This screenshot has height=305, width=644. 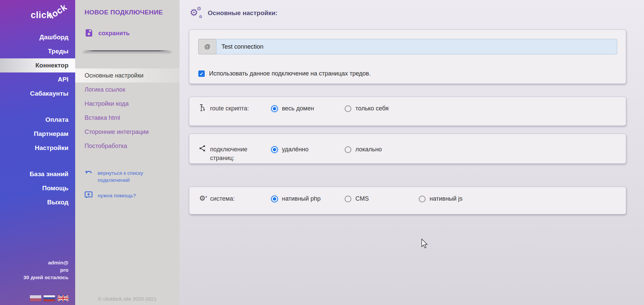 What do you see at coordinates (301, 199) in the screenshot?
I see `radio-option-label: нативный php` at bounding box center [301, 199].